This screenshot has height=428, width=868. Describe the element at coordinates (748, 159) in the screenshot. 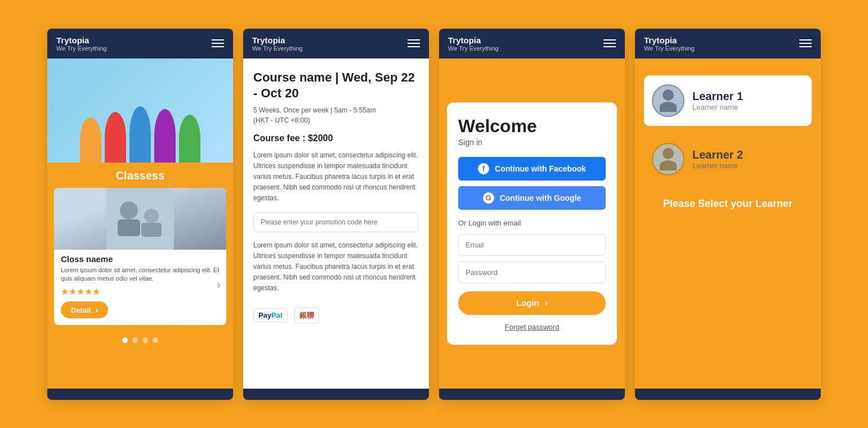

I see `learner2-info: Learner 2 Learner name` at that location.